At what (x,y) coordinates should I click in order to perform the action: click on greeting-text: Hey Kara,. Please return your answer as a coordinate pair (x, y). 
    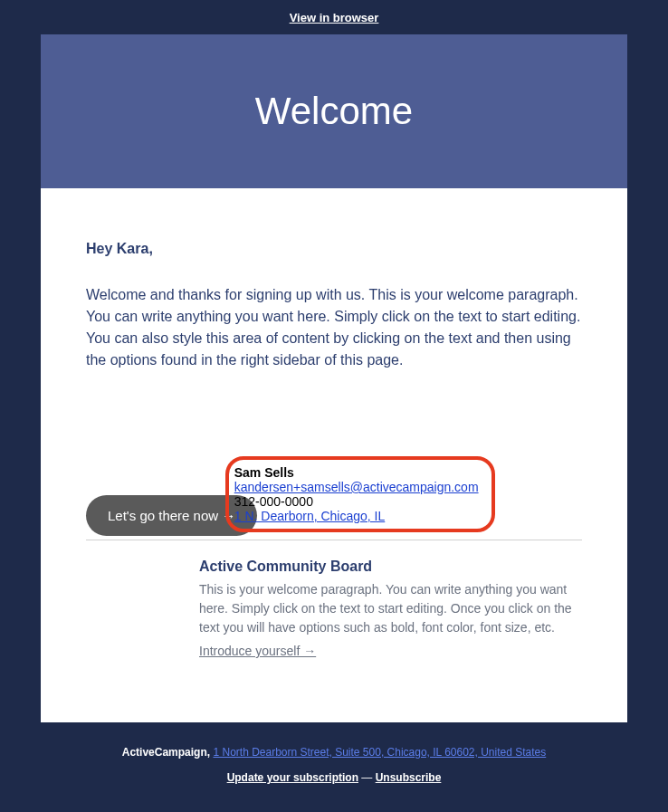
    Looking at the image, I should click on (334, 249).